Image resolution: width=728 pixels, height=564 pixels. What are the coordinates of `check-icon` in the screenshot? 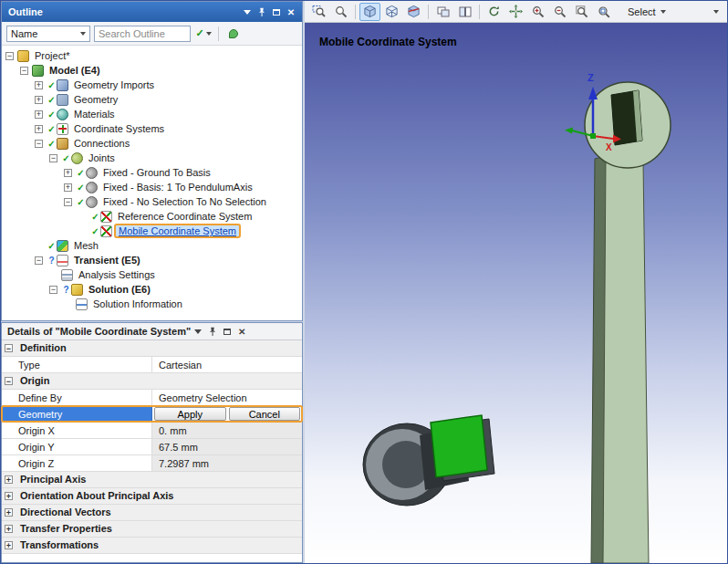 It's located at (199, 33).